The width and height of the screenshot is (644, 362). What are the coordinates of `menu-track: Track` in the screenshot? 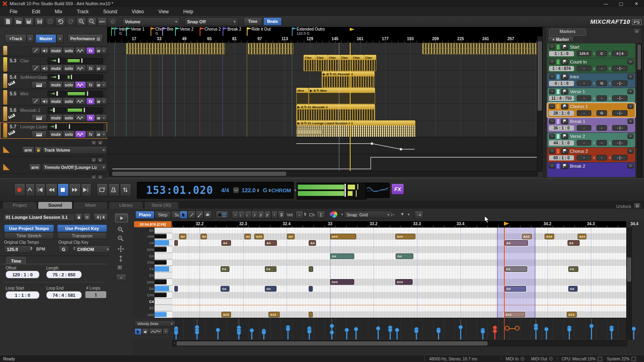 It's located at (83, 12).